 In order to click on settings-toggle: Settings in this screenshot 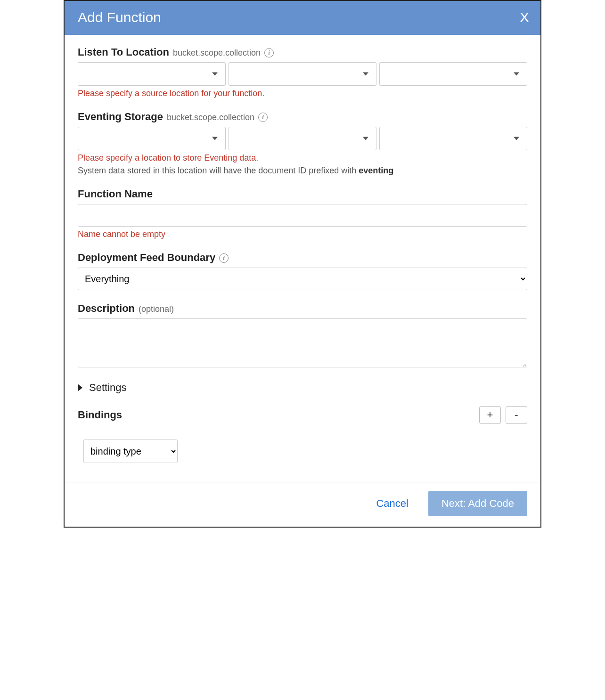, I will do `click(302, 388)`.